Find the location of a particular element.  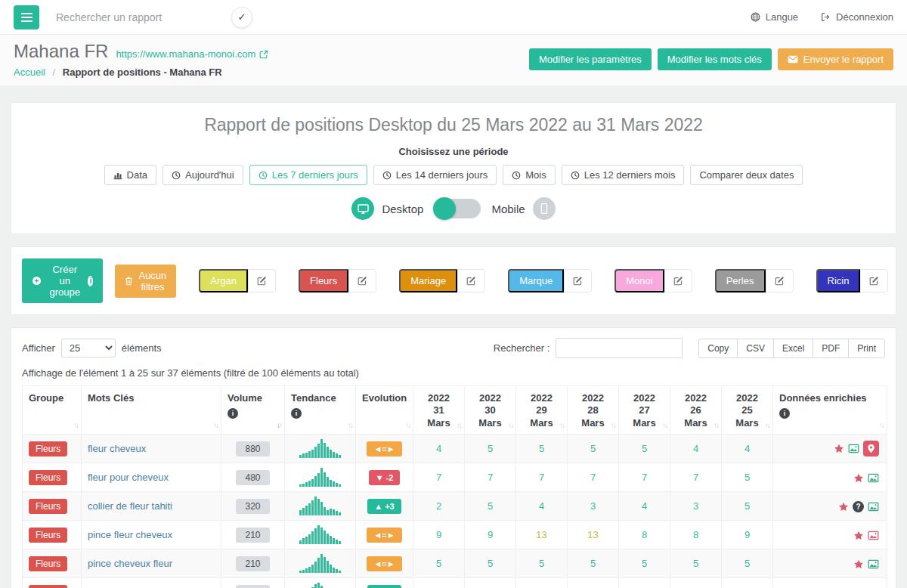

column-header-groupe: Groupe↑↓ is located at coordinates (52, 410).